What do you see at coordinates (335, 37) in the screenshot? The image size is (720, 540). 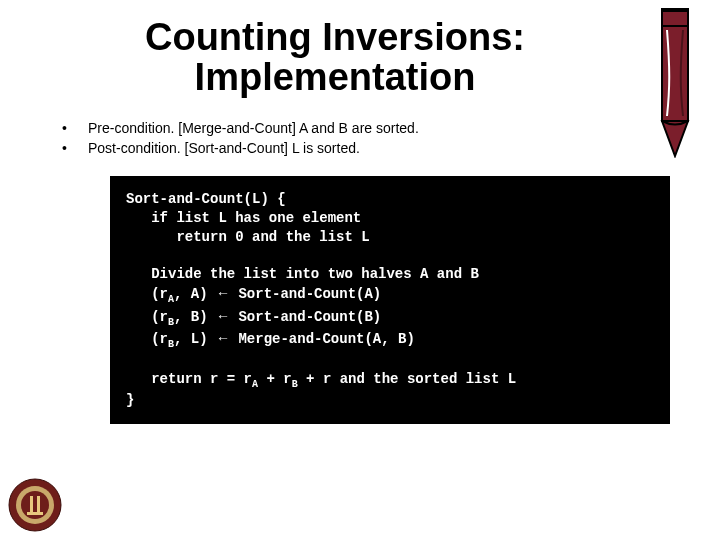 I see `title-line-1: Counting Inversions:` at bounding box center [335, 37].